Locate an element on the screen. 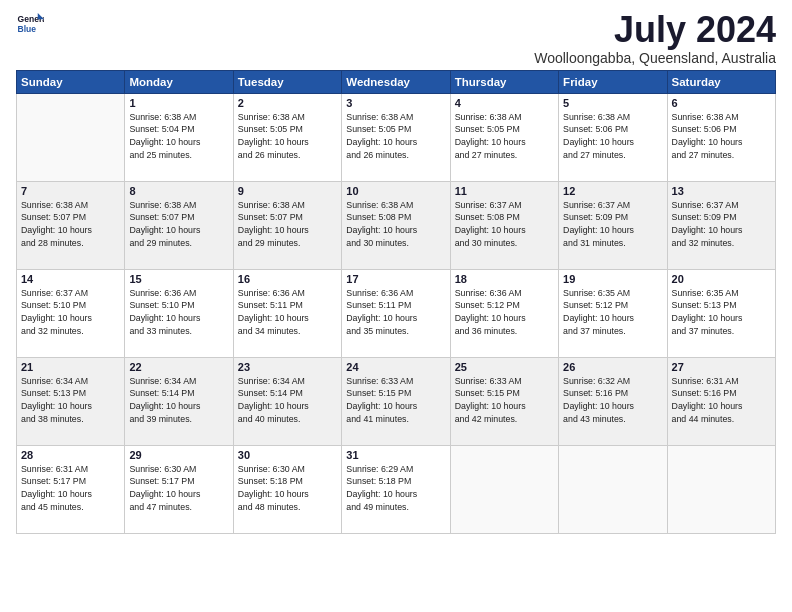 The height and width of the screenshot is (612, 792). day-number: 19 is located at coordinates (612, 279).